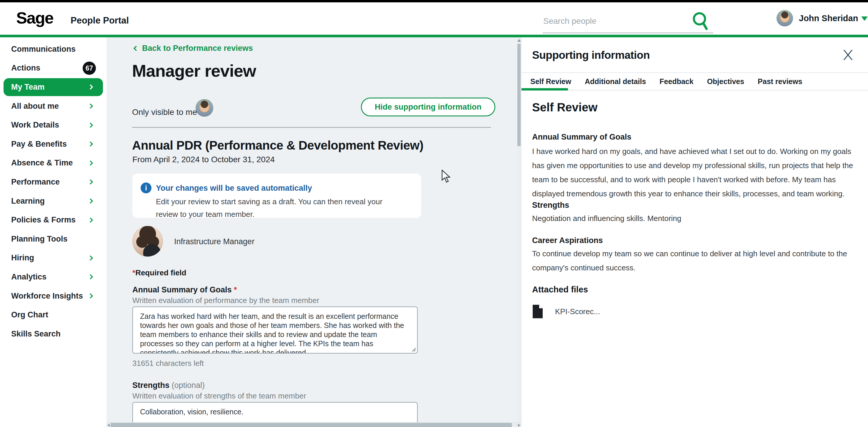 The width and height of the screenshot is (868, 427). Describe the element at coordinates (676, 81) in the screenshot. I see `tab-feedback: Feedback` at that location.